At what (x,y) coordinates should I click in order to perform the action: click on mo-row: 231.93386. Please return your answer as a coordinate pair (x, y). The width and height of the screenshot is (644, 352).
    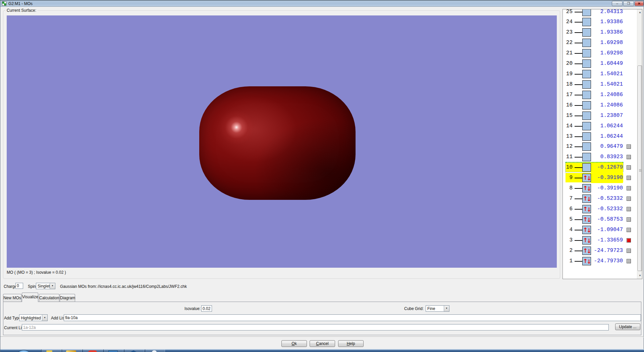
    Looking at the image, I should click on (602, 32).